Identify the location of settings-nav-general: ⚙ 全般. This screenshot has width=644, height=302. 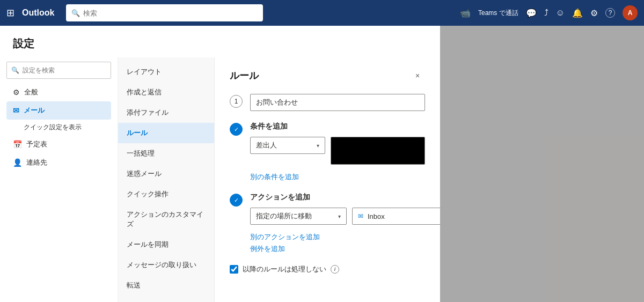
(59, 92).